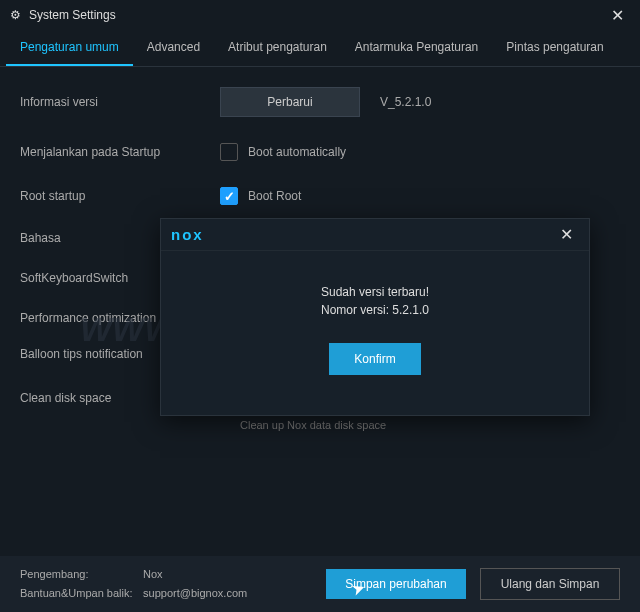 Image resolution: width=640 pixels, height=612 pixels. I want to click on window-title: System Settings, so click(72, 15).